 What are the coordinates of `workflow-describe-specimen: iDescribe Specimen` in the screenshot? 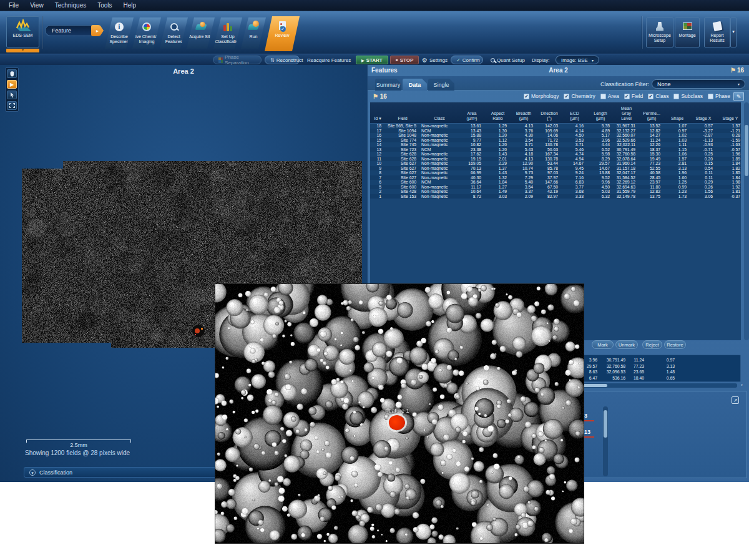 It's located at (119, 33).